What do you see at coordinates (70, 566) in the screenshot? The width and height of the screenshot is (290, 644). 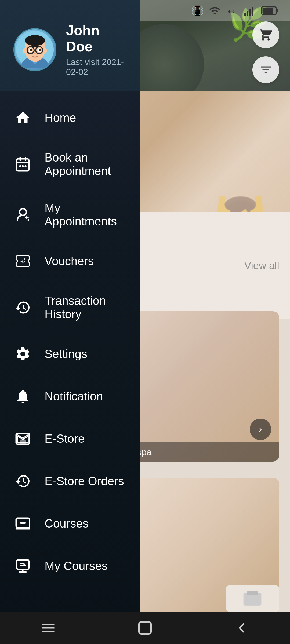 I see `sidebar-item-my-courses: My Courses` at bounding box center [70, 566].